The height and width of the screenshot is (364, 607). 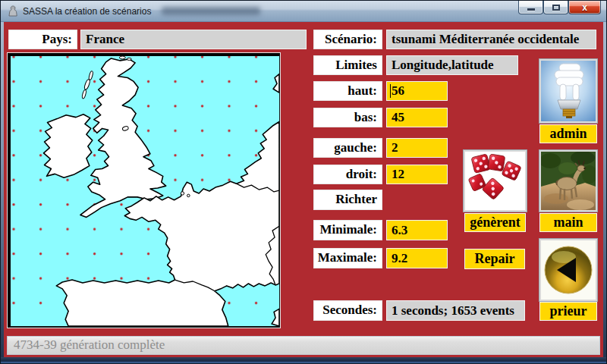 I want to click on maximize-icon, so click(x=556, y=8).